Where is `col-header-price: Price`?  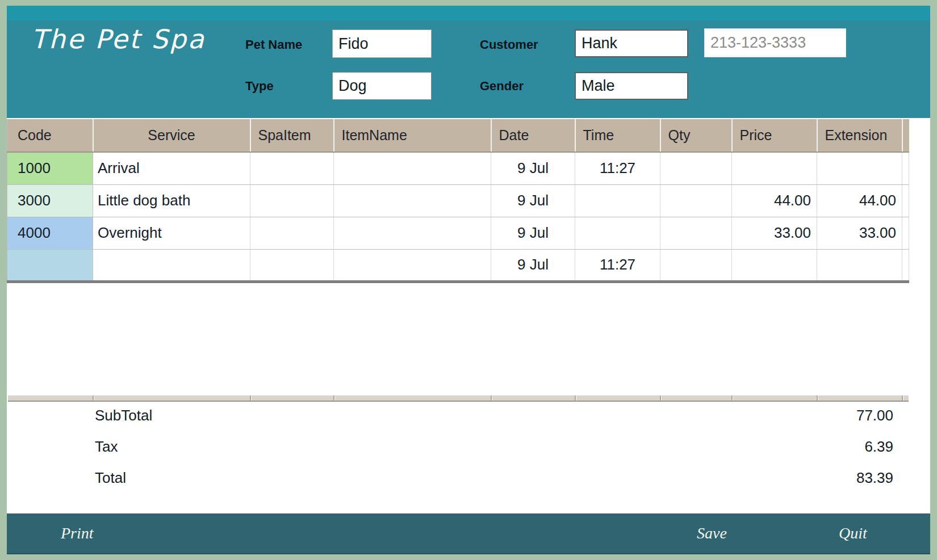 col-header-price: Price is located at coordinates (775, 136).